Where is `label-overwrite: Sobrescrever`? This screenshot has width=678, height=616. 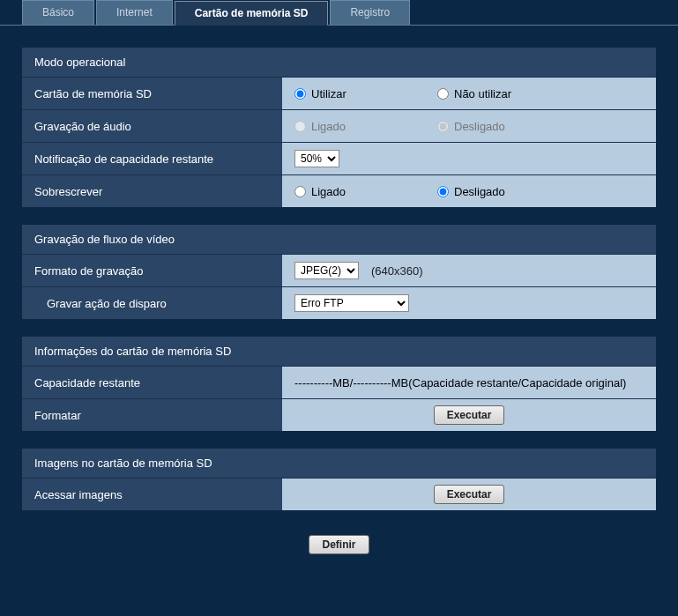
label-overwrite: Sobrescrever is located at coordinates (152, 191).